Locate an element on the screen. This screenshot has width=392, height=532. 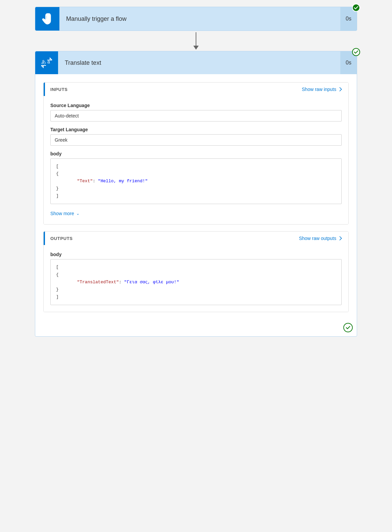
code-text-key: "Text" is located at coordinates (85, 181).